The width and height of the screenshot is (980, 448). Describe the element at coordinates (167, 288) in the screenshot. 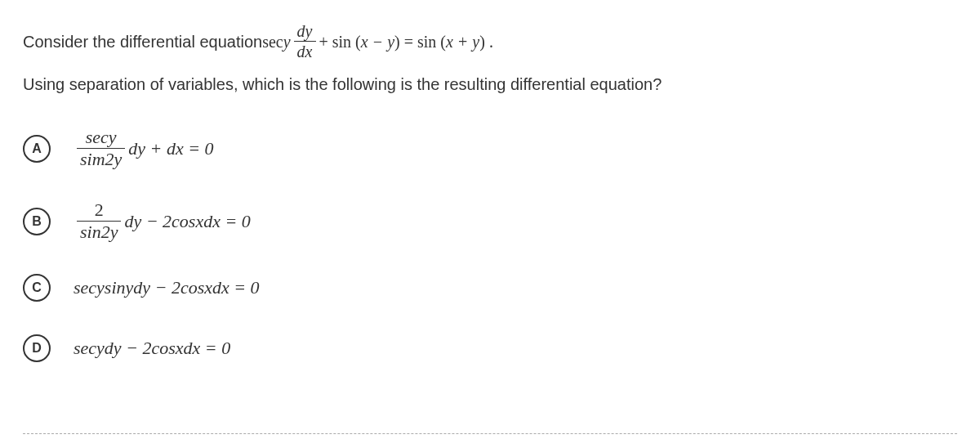

I see `option-c-math: secysinydy − 2cosxdx = 0` at that location.